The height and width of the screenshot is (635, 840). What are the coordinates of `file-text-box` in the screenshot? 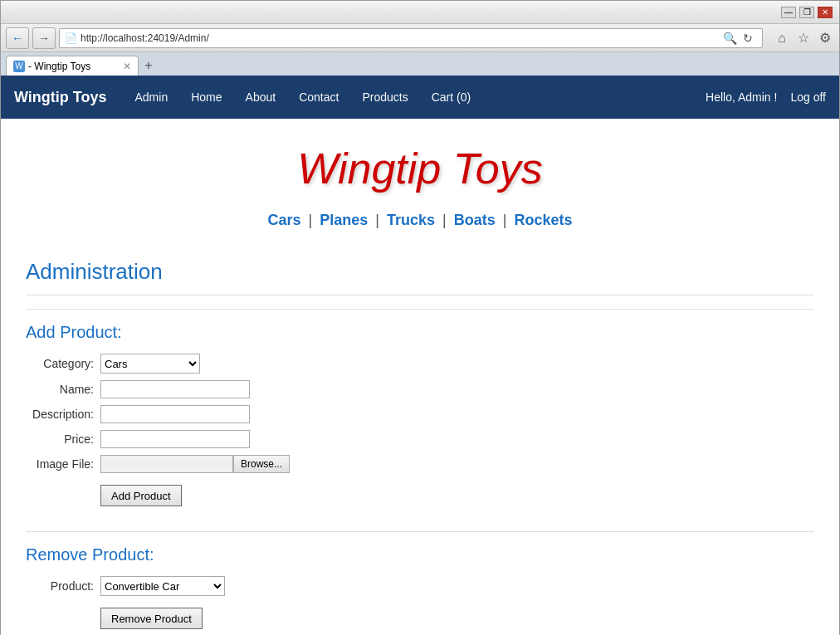 It's located at (167, 464).